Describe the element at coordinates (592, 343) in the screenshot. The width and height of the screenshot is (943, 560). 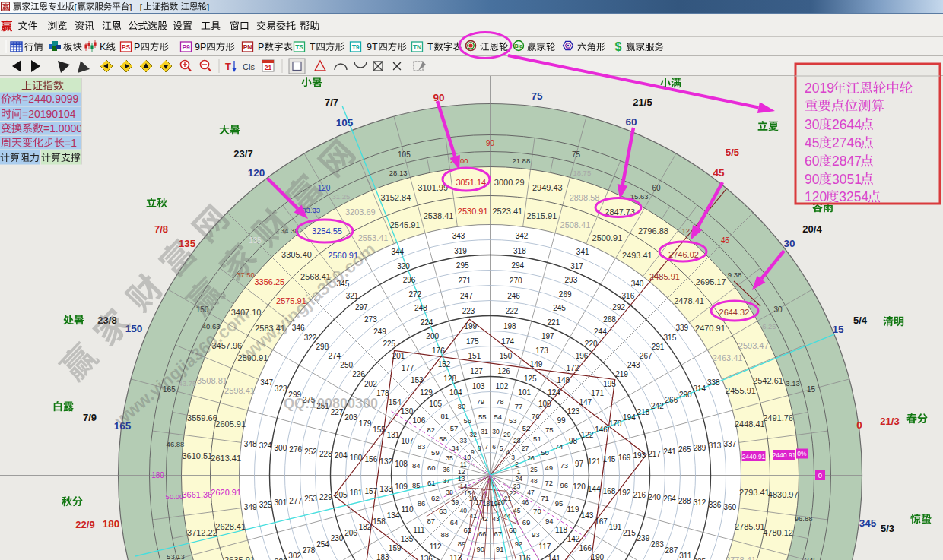
I see `svg-text: 220` at that location.